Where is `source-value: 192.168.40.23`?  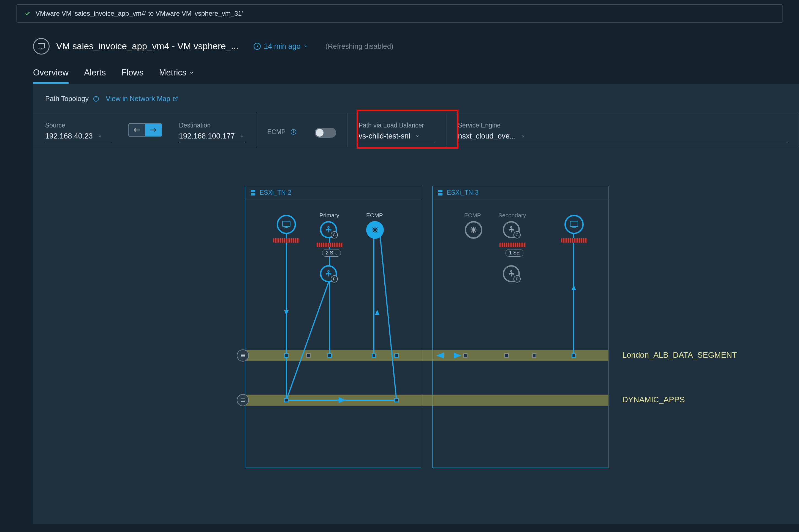 source-value: 192.168.40.23 is located at coordinates (69, 136).